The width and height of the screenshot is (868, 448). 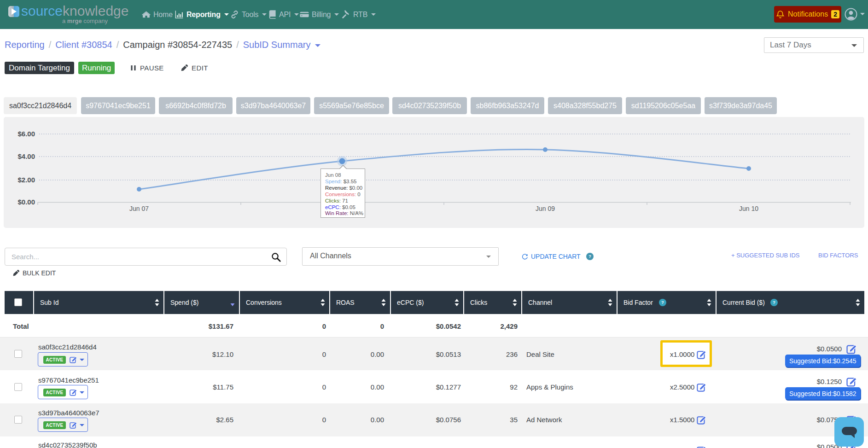 I want to click on svg-text: $4.00, so click(x=26, y=157).